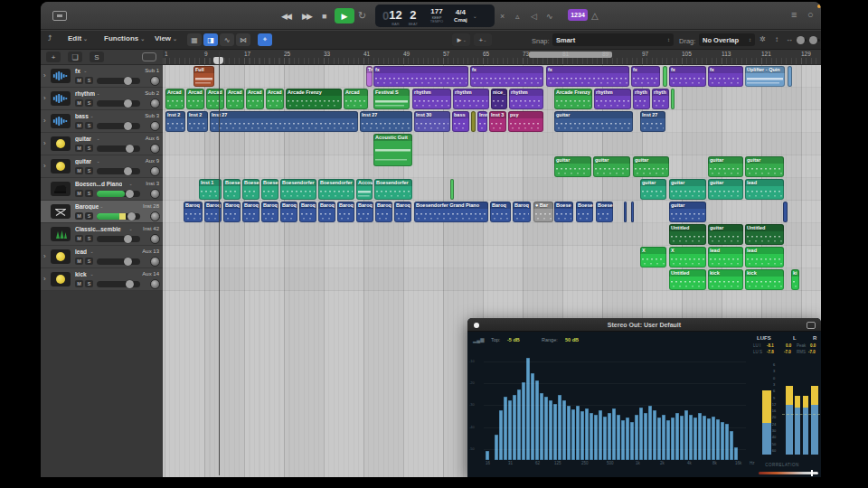  Describe the element at coordinates (149, 57) in the screenshot. I see `track-header-config-icon` at that location.